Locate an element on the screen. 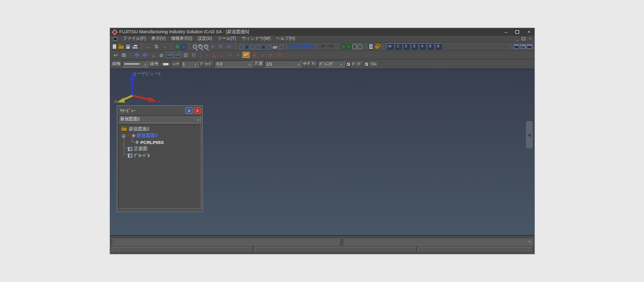 The image size is (644, 282). annotation-icon is located at coordinates (371, 46).